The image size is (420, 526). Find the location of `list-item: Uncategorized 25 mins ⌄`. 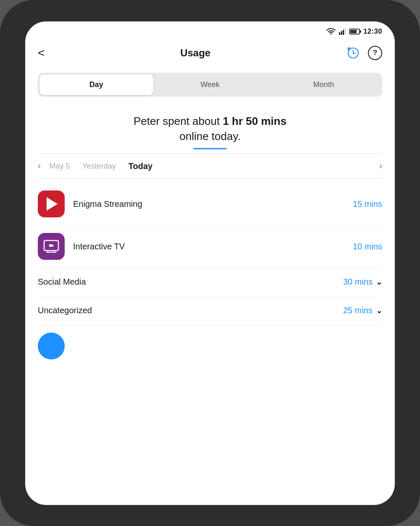

list-item: Uncategorized 25 mins ⌄ is located at coordinates (210, 310).